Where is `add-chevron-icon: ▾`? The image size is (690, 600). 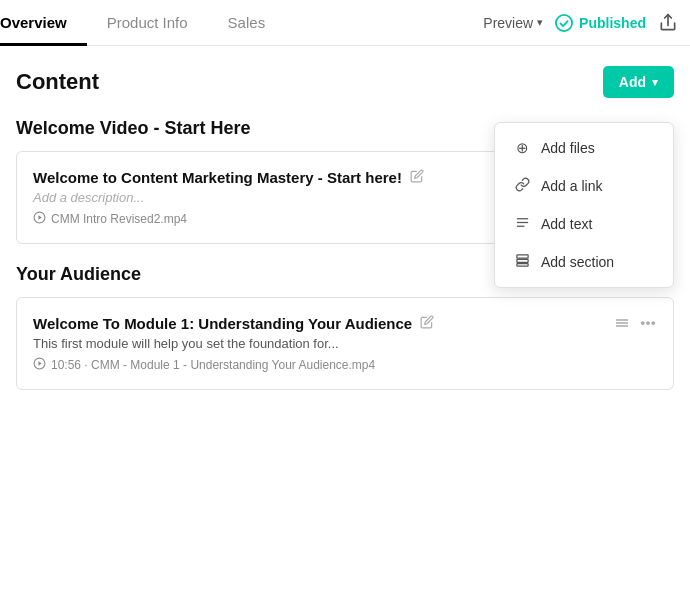 add-chevron-icon: ▾ is located at coordinates (655, 82).